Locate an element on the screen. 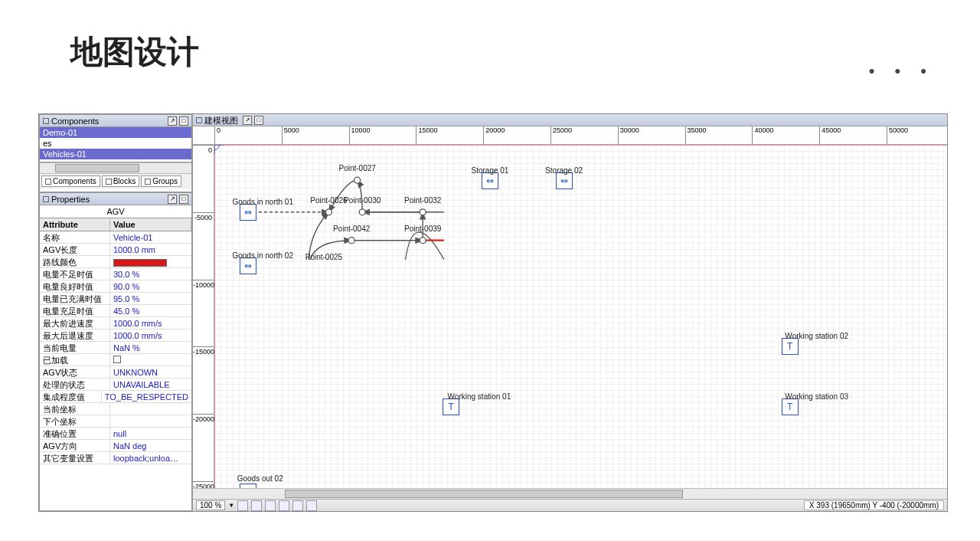  components-item: Demo-01 is located at coordinates (116, 133).